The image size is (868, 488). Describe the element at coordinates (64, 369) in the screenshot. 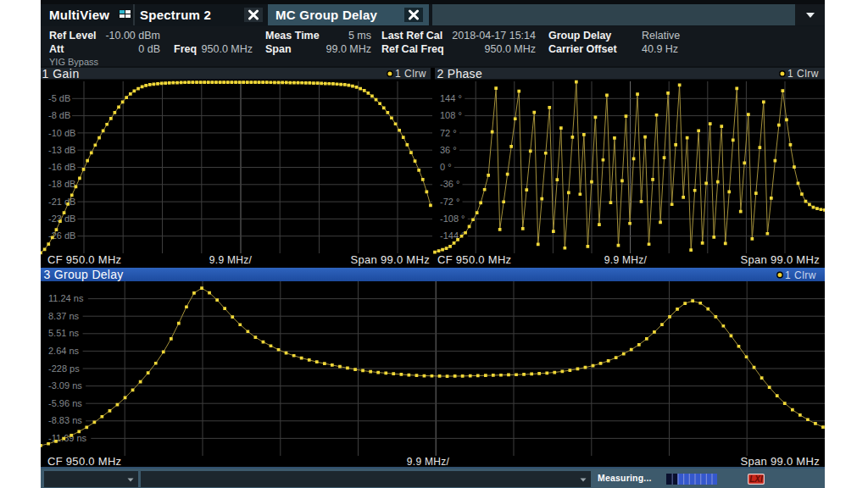

I see `svg-text: -228 ps` at that location.